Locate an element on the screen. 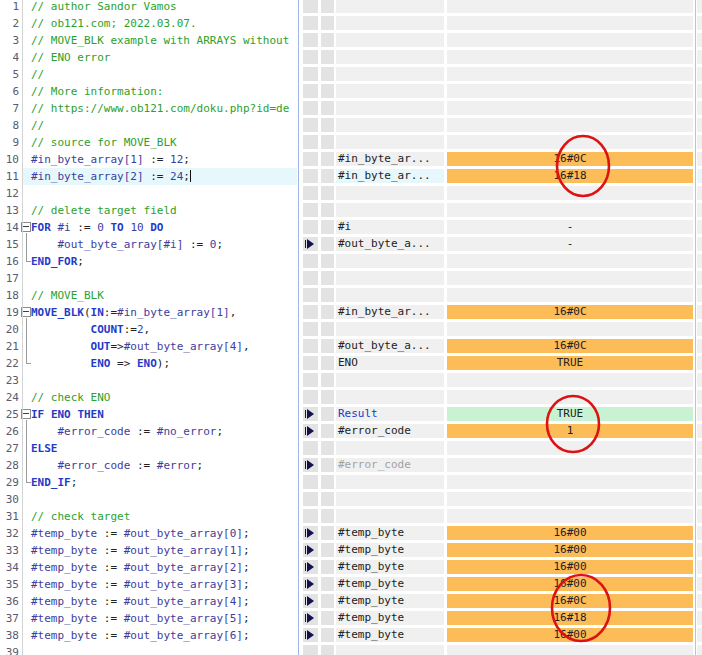 This screenshot has height=655, width=702. monitor-variable-name: Result is located at coordinates (390, 414).